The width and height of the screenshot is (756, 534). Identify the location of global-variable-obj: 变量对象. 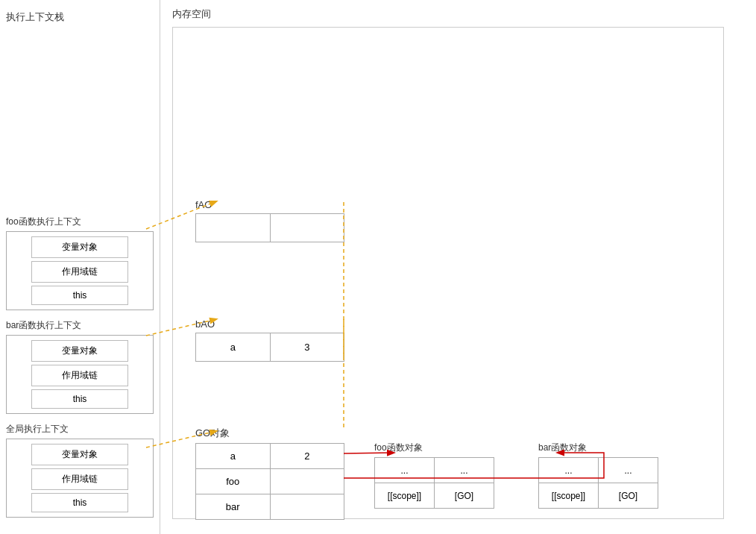
(80, 455).